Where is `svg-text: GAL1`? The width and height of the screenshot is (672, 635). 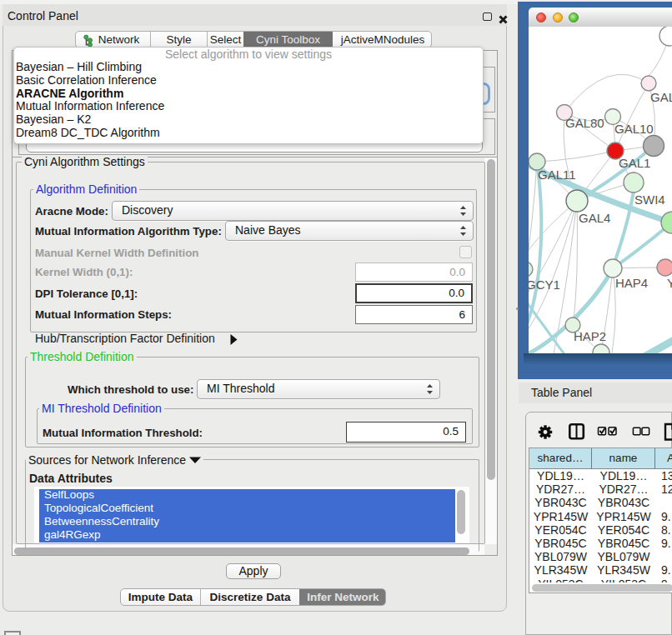 svg-text: GAL1 is located at coordinates (634, 163).